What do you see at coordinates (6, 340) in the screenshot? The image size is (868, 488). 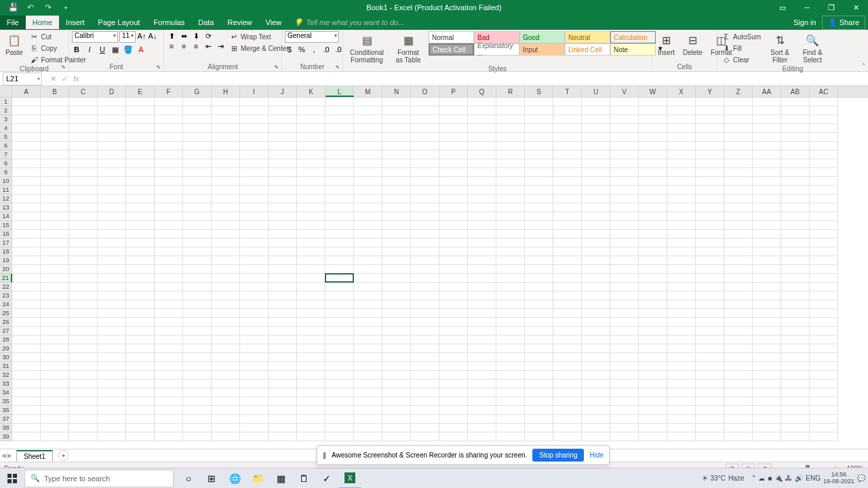 I see `row-header-28: 28` at bounding box center [6, 340].